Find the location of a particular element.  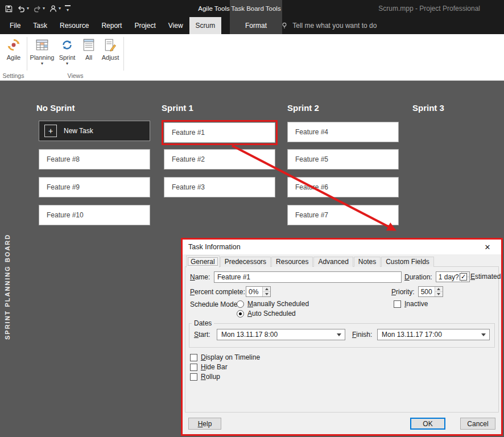

percent-complete-row: Percent complete: 0% is located at coordinates (230, 291).